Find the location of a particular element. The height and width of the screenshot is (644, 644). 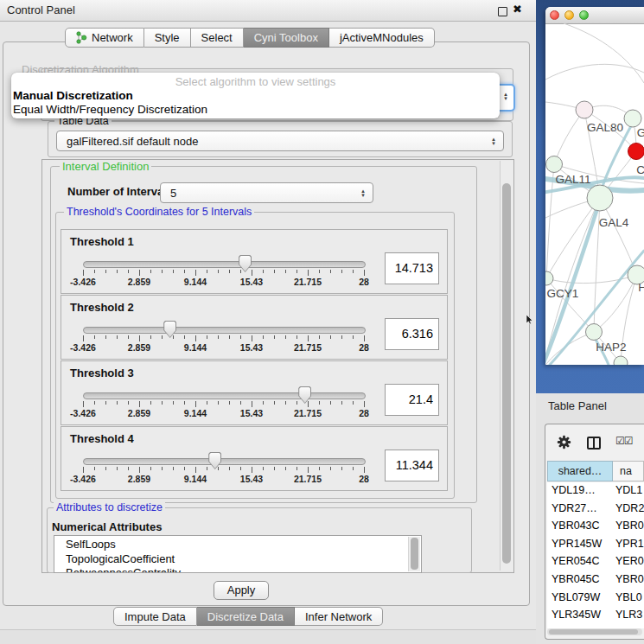

table-row: YPR145WYPR1 is located at coordinates (596, 545).